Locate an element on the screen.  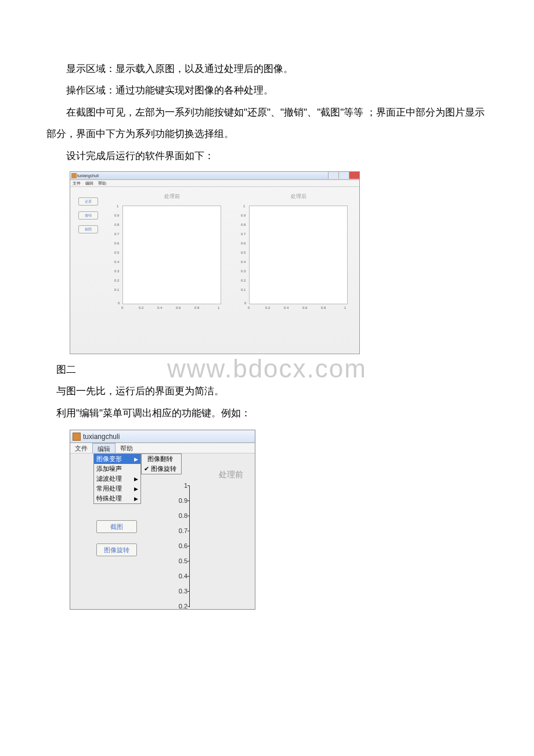
paragraph-screenshot-desc: 在截图中可见，左部为一系列功能按键如"还原"、"撤销"、"截图"等等 ；界面正中… is located at coordinates (267, 123).